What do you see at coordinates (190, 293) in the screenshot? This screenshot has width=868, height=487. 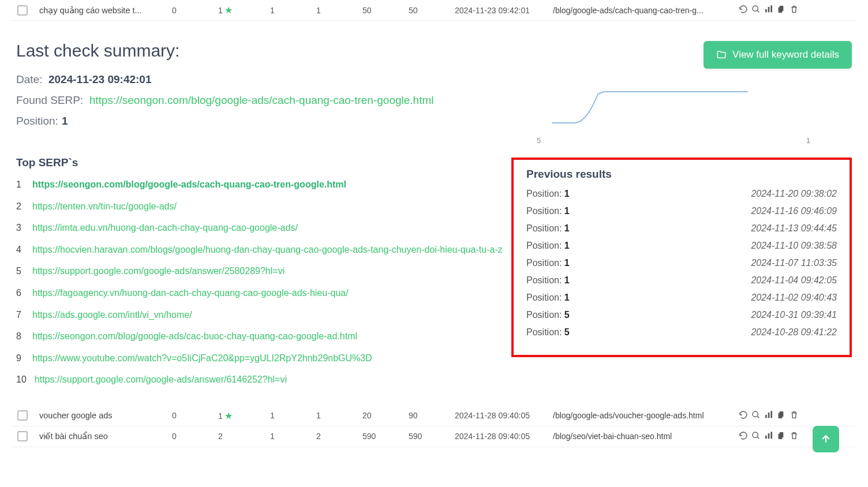 I see `serp-link: https://fagoagency.vn/huong-dan-cach-cha…` at bounding box center [190, 293].